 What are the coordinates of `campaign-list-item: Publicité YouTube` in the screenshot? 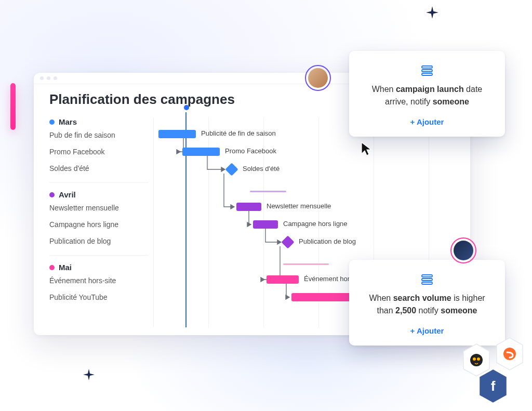 It's located at (99, 297).